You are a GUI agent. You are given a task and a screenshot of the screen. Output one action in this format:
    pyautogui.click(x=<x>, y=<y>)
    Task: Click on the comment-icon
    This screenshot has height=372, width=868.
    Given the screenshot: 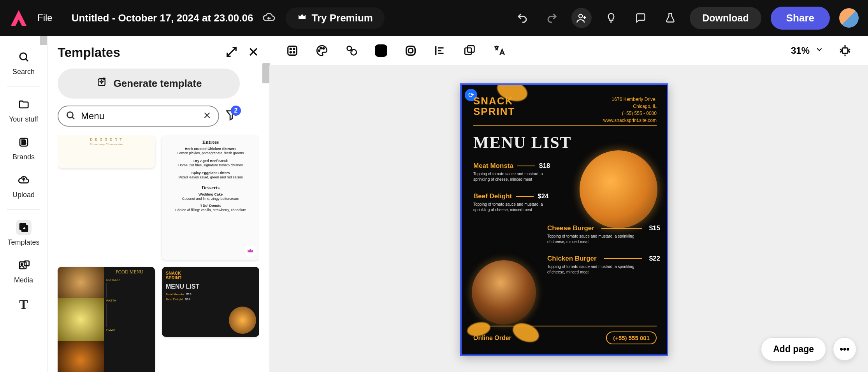 What is the action you would take?
    pyautogui.click(x=641, y=18)
    